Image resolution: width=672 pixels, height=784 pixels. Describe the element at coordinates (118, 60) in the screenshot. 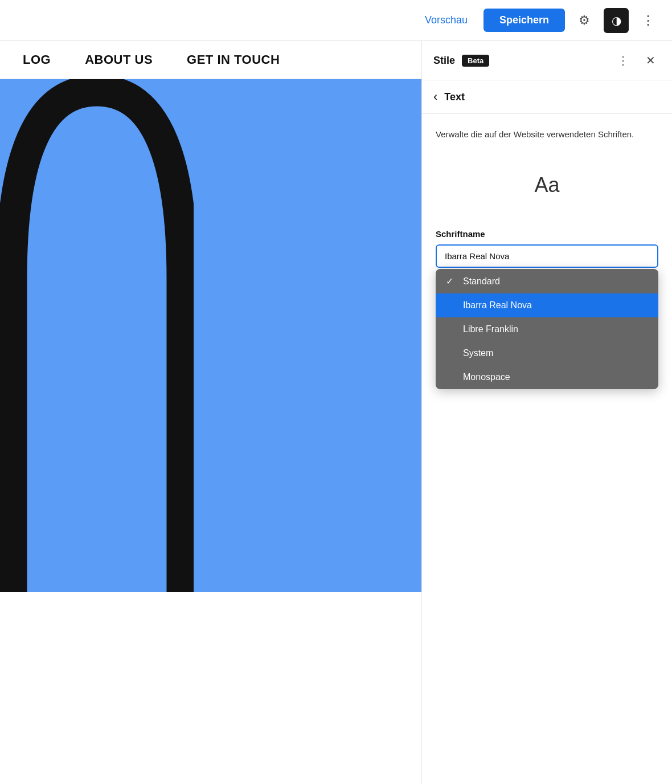

I see `nav-item-about: ABOUT US` at that location.